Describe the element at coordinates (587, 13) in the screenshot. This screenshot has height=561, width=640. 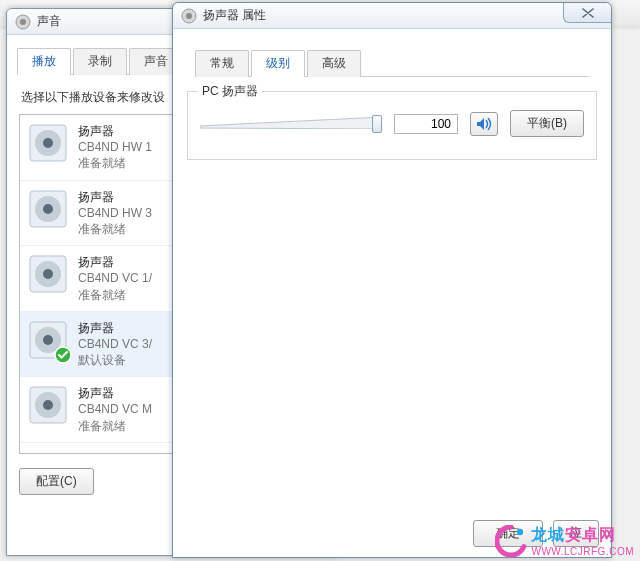
I see `close-button` at that location.